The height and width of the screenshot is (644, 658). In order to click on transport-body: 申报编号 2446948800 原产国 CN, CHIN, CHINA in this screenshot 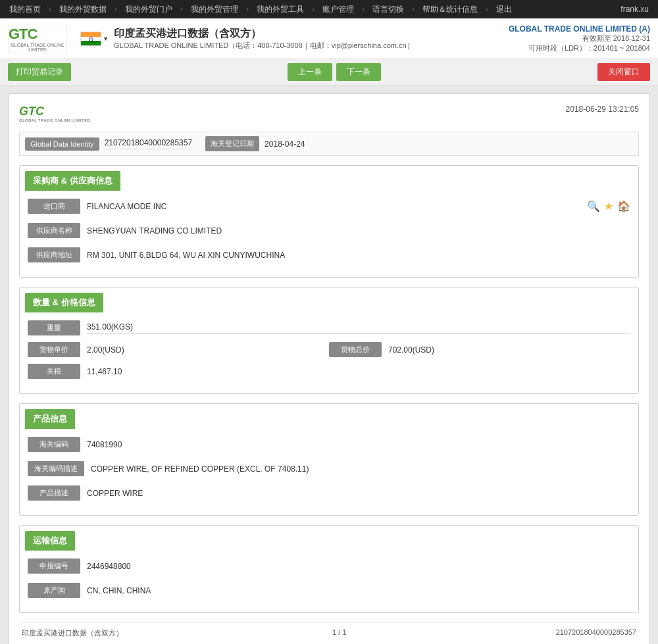, I will do `click(329, 582)`.